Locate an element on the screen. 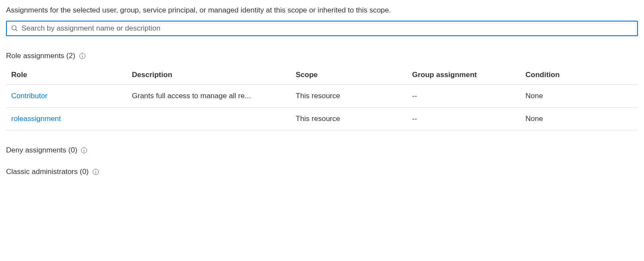 The image size is (644, 261). role-link: Contributor is located at coordinates (29, 96).